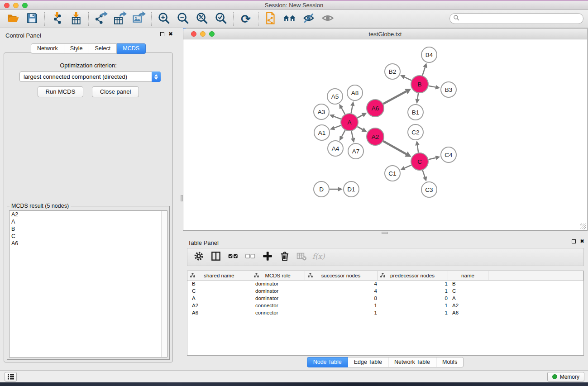  What do you see at coordinates (574, 242) in the screenshot?
I see `float-table-panel-icon` at bounding box center [574, 242].